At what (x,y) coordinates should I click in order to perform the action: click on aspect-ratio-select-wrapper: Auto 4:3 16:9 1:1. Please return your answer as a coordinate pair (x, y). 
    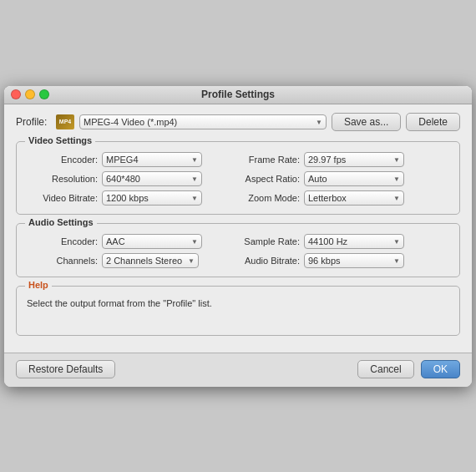
    Looking at the image, I should click on (354, 179).